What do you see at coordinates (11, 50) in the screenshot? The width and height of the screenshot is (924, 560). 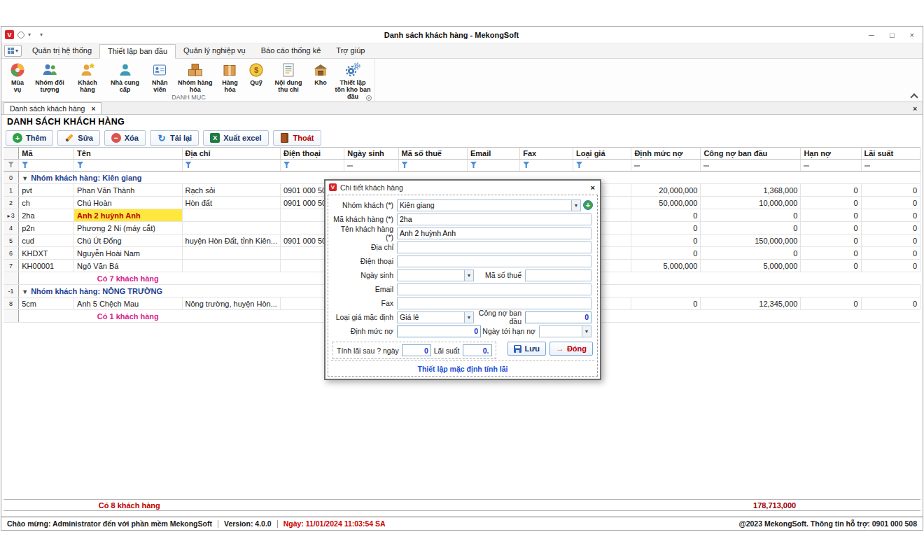 I see `grid-icon` at bounding box center [11, 50].